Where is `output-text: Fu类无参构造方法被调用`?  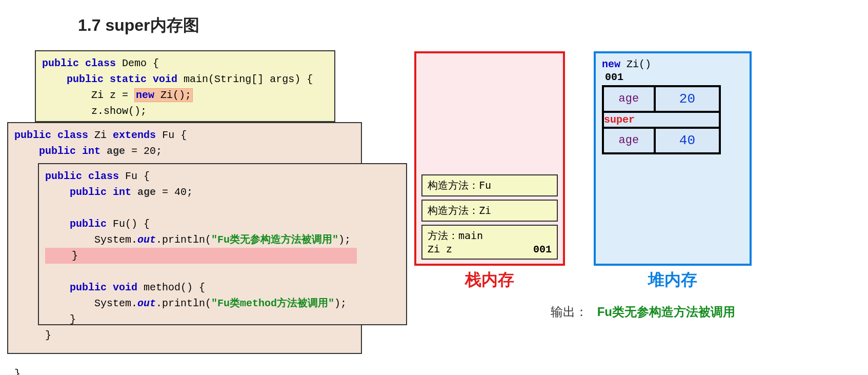
output-text: Fu类无参构造方法被调用 is located at coordinates (667, 312).